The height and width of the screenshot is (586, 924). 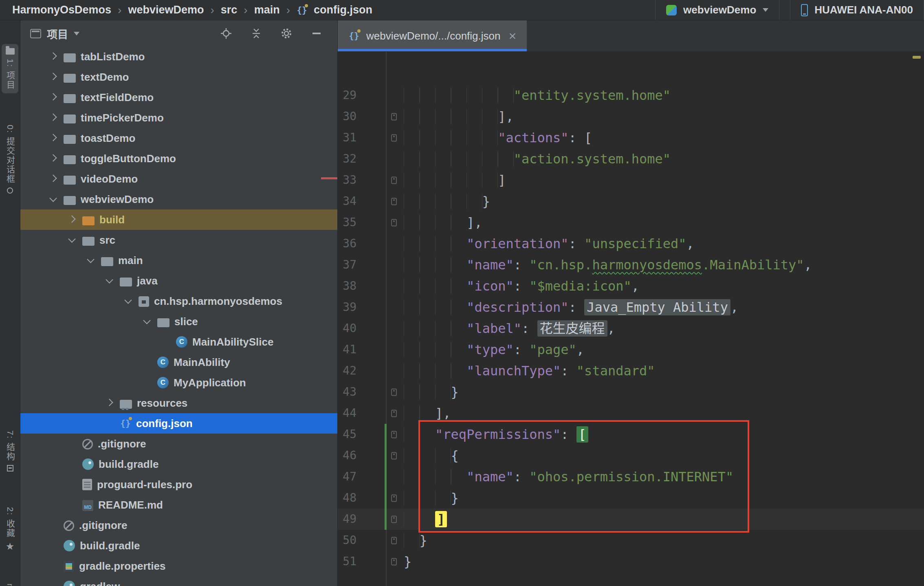 What do you see at coordinates (631, 434) in the screenshot?
I see `code-line-45: 45 "reqPermissions": [` at bounding box center [631, 434].